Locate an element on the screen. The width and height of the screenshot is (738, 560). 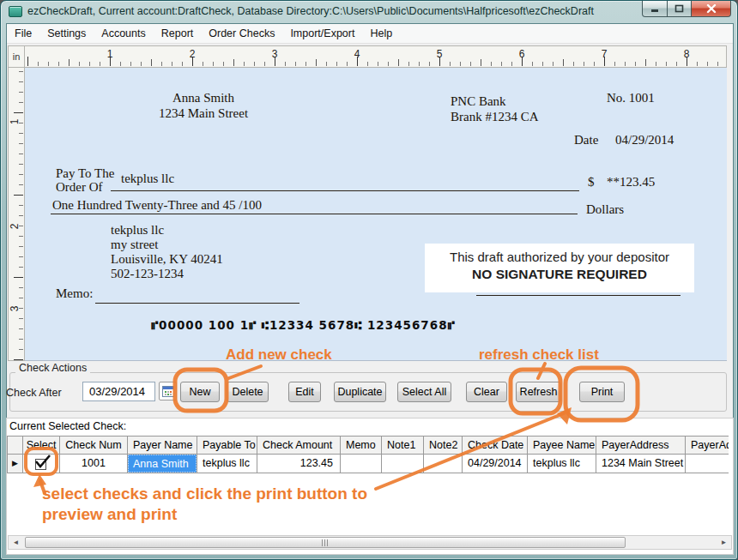
payee-address-line3: Louisville, KY 40241 is located at coordinates (166, 259).